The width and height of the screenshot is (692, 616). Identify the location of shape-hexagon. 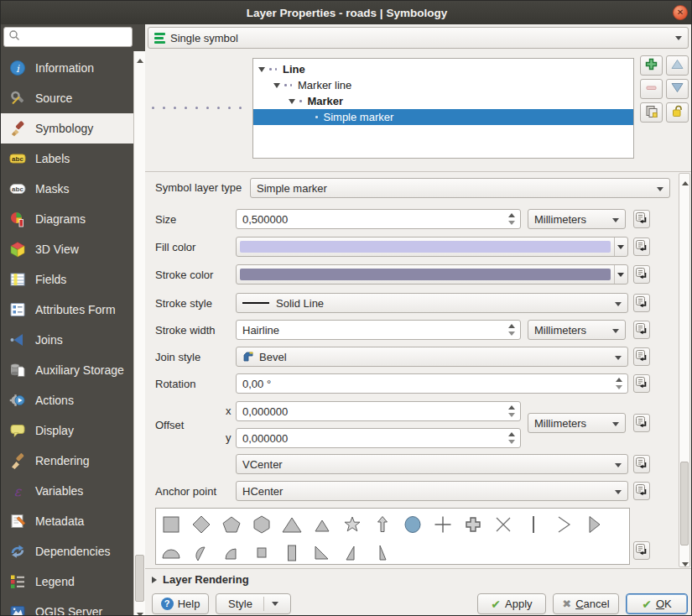
(262, 525).